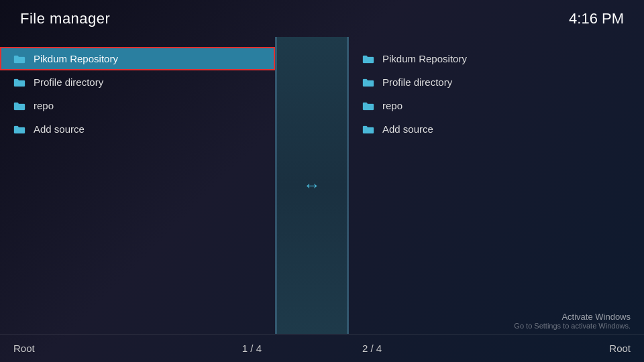 Image resolution: width=644 pixels, height=362 pixels. Describe the element at coordinates (252, 349) in the screenshot. I see `left-page: 1 / 4` at that location.